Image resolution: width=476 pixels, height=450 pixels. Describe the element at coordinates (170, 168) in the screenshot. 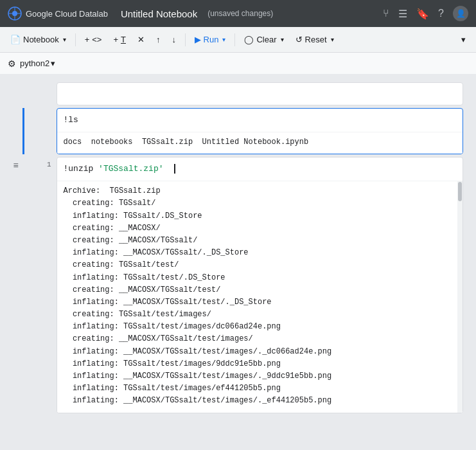

I see `cursor-pos` at that location.